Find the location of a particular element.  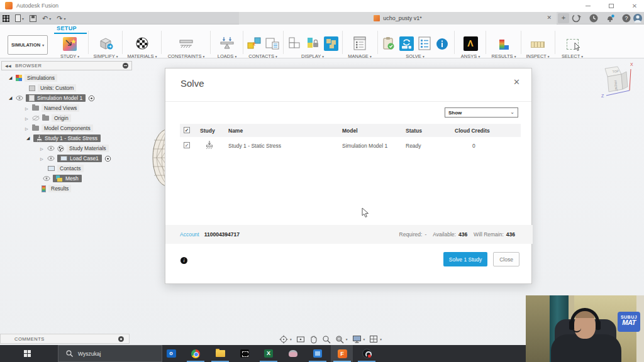

close-button: Close is located at coordinates (506, 259).